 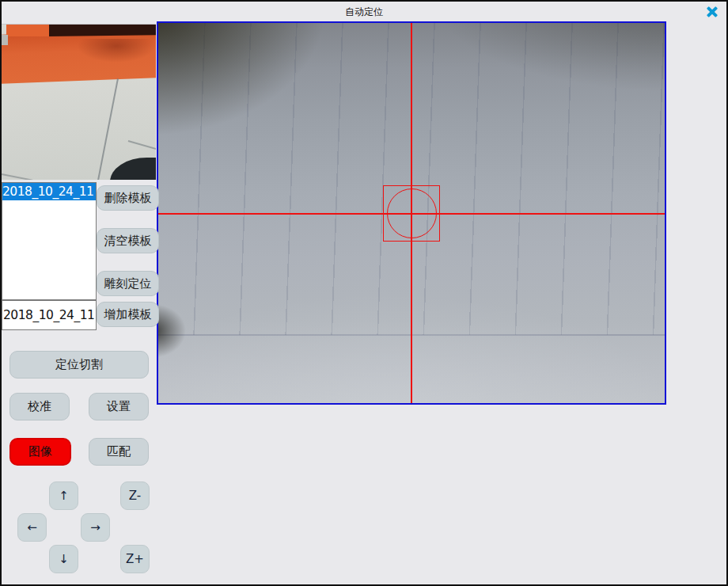 What do you see at coordinates (116, 51) in the screenshot?
I see `thumbnail-beam-shadow` at bounding box center [116, 51].